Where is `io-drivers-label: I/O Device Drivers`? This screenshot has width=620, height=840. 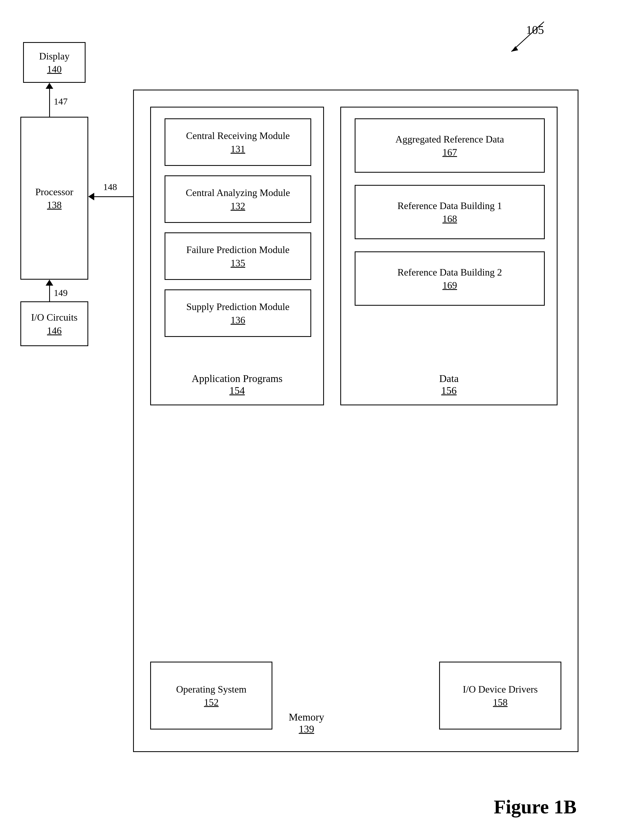
io-drivers-label: I/O Device Drivers is located at coordinates (500, 690).